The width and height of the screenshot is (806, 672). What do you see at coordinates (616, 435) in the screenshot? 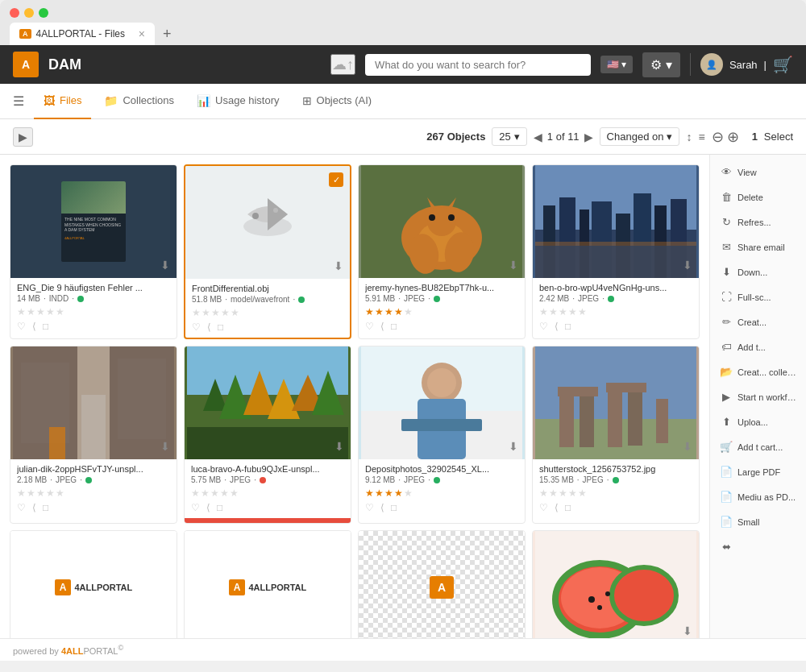
I see `file-card: ⬇ shutterstock_1256753752.jpg 15.35 MB ·…` at bounding box center [616, 435].